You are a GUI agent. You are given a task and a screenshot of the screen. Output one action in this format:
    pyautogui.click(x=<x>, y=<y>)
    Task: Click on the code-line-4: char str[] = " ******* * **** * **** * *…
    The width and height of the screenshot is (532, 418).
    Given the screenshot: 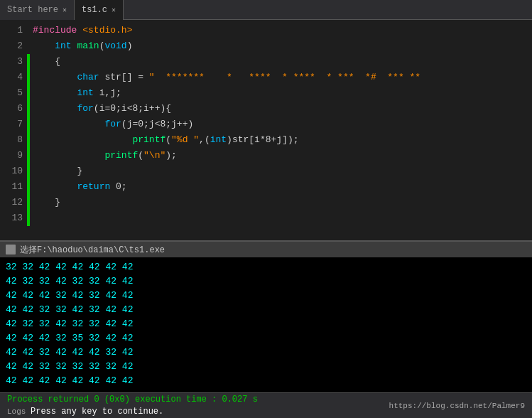 What is the action you would take?
    pyautogui.click(x=280, y=77)
    